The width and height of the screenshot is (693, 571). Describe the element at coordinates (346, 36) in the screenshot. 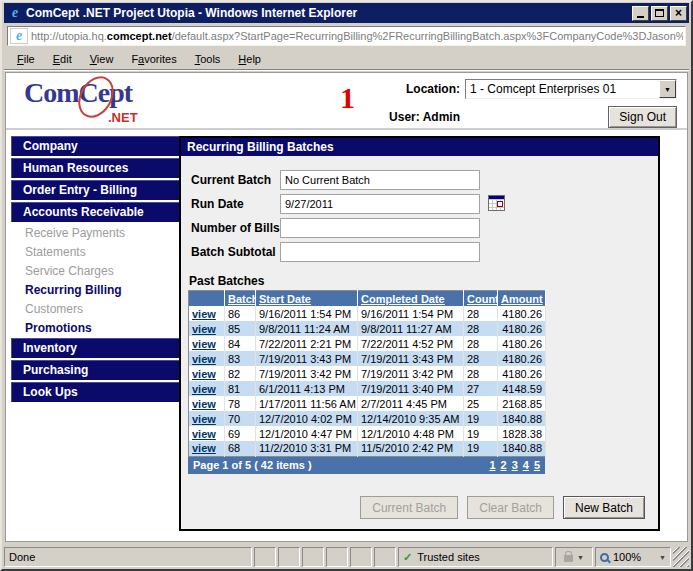

I see `address-input: e http://utopia.hq.comcept.net/default.a…` at that location.